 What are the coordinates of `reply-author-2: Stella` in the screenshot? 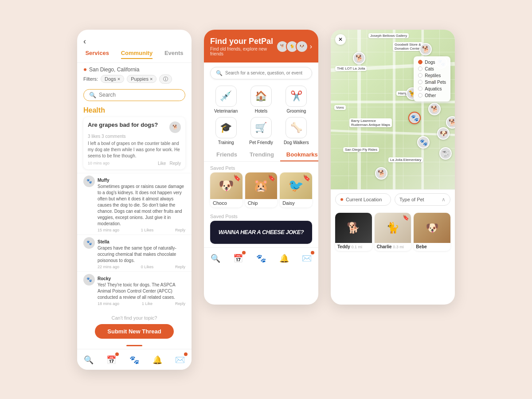 It's located at (104, 242).